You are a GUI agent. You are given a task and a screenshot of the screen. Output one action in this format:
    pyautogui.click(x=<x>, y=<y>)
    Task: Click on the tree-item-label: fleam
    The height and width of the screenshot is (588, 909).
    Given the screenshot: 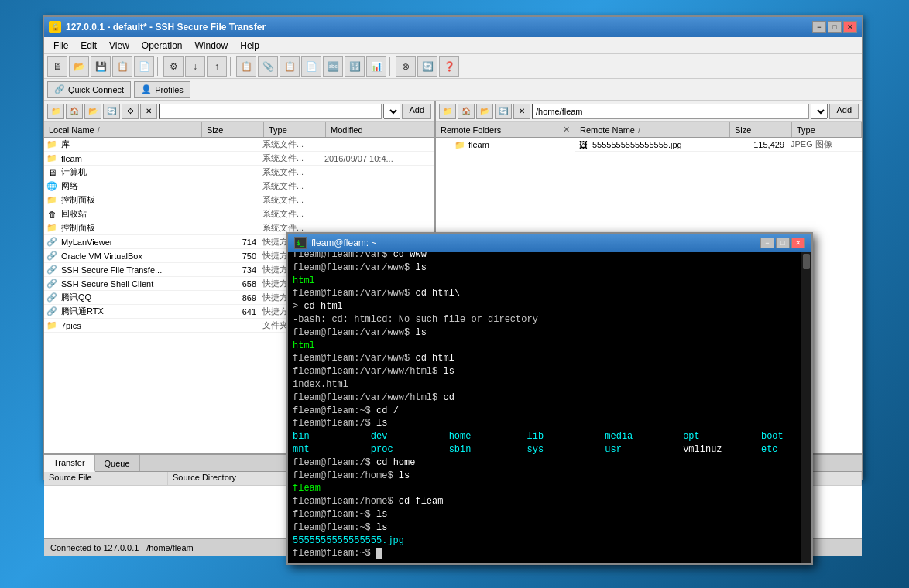 What is the action you would take?
    pyautogui.click(x=479, y=145)
    